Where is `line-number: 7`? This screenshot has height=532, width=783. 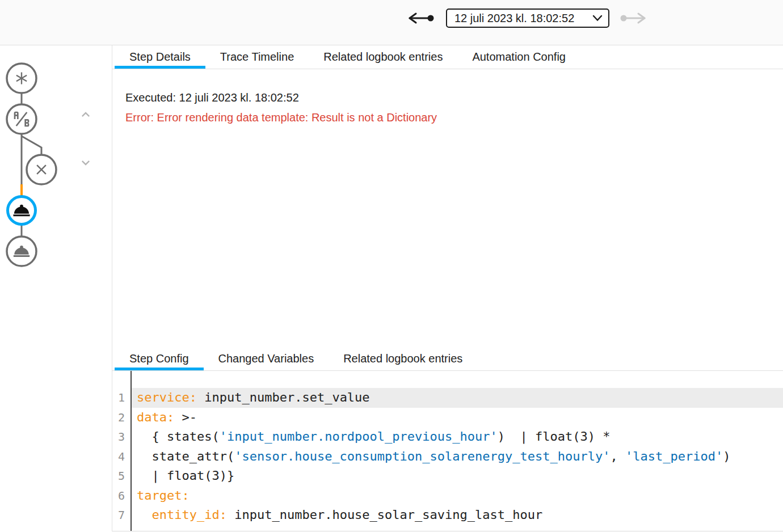 line-number: 7 is located at coordinates (119, 515).